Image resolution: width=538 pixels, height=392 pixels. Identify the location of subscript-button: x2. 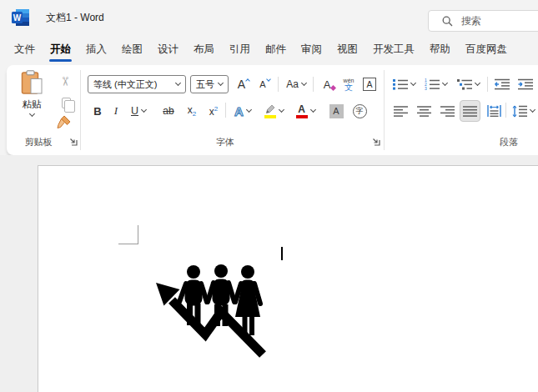
(192, 111).